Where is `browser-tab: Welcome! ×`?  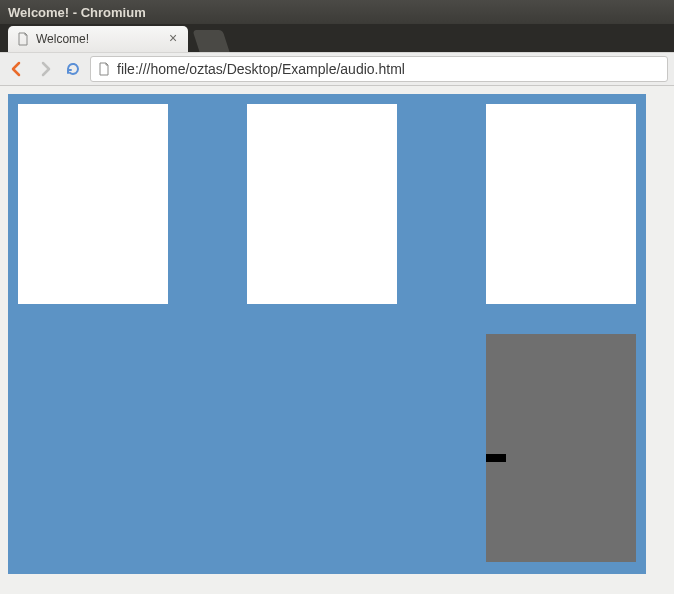
browser-tab: Welcome! × is located at coordinates (98, 39).